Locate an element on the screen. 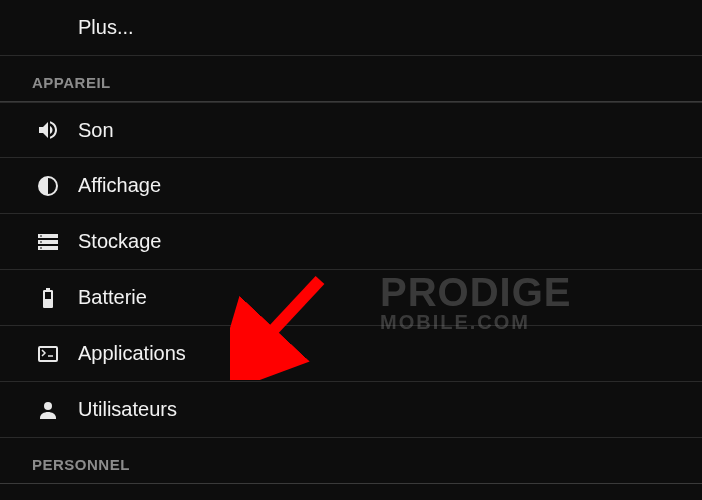 The height and width of the screenshot is (500, 702). display-icon is located at coordinates (48, 186).